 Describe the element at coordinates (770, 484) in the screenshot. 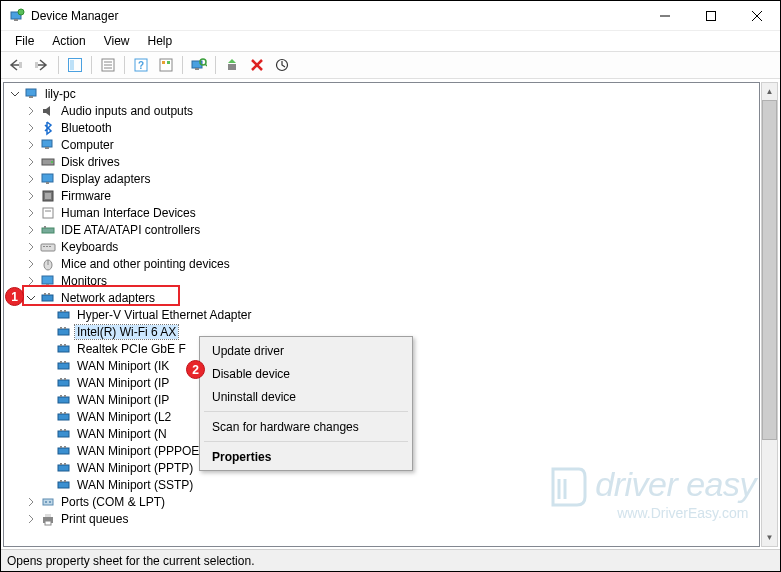

I see `scroll-track` at that location.